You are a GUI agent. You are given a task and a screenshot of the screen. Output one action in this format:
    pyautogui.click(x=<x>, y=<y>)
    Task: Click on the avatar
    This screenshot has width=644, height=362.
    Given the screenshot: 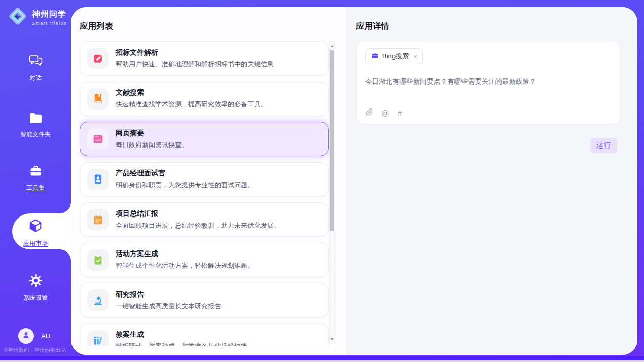 What is the action you would take?
    pyautogui.click(x=26, y=336)
    